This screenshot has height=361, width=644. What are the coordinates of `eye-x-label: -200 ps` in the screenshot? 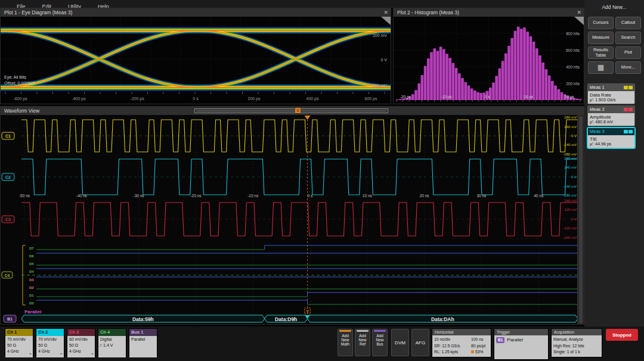 It's located at (137, 99).